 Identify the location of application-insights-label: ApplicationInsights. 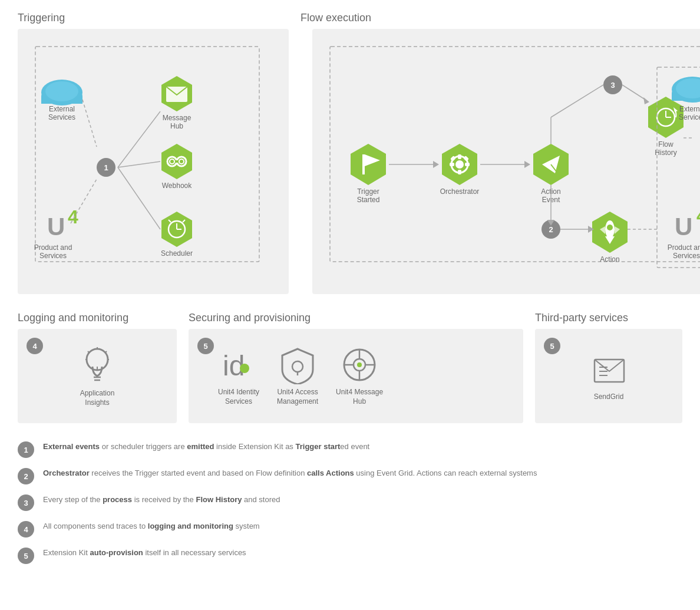
(98, 398).